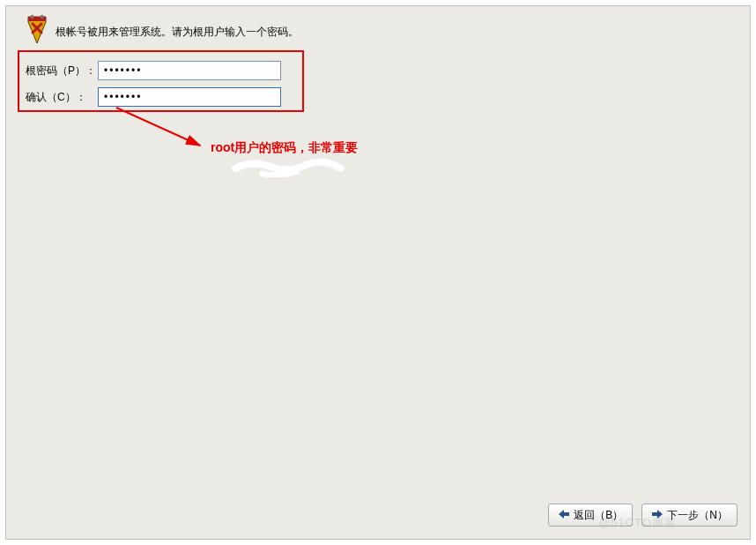 This screenshot has height=545, width=756. I want to click on next-button: 下一步（N）, so click(689, 515).